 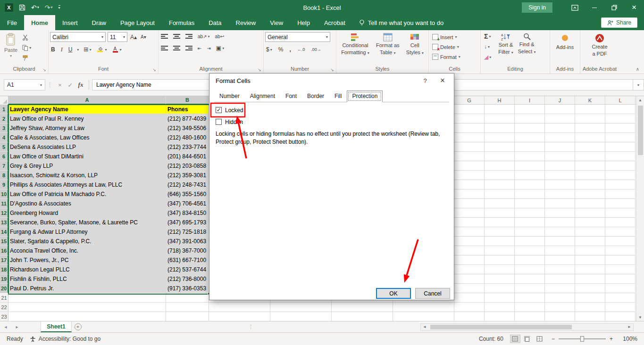 What do you see at coordinates (87, 138) in the screenshot?
I see `cell-A4: Calle & Associates, Law Offices` at bounding box center [87, 138].